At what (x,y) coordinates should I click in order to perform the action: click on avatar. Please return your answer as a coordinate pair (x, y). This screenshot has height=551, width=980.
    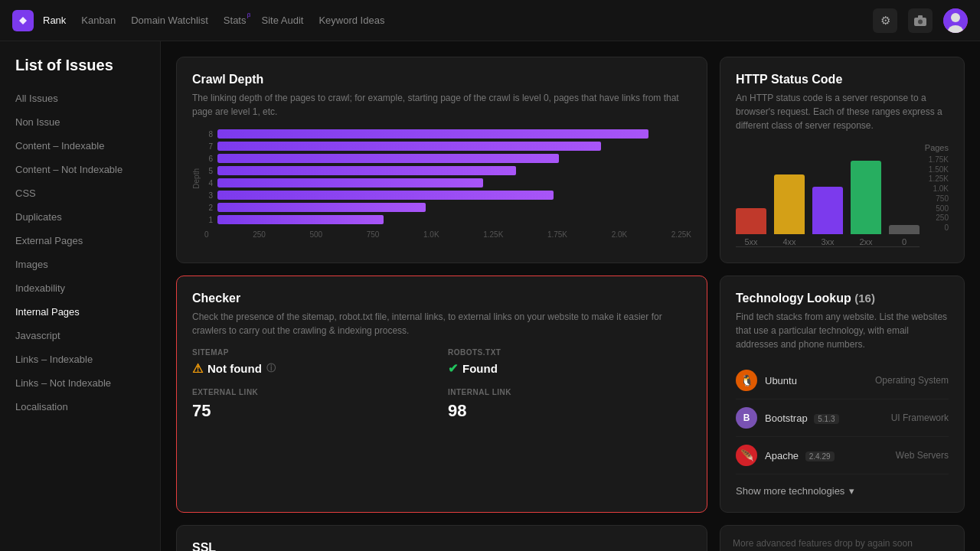
    Looking at the image, I should click on (956, 21).